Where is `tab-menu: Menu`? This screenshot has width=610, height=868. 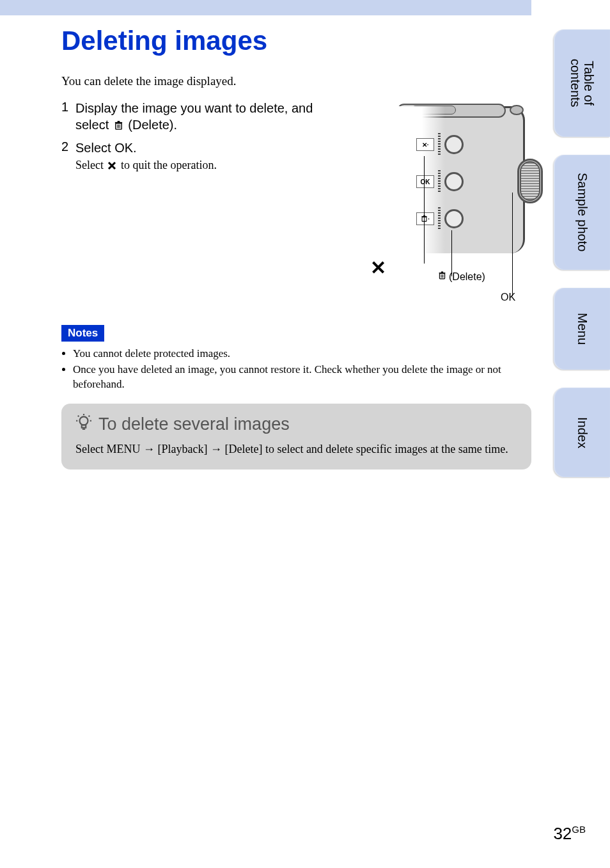 tab-menu: Menu is located at coordinates (582, 329).